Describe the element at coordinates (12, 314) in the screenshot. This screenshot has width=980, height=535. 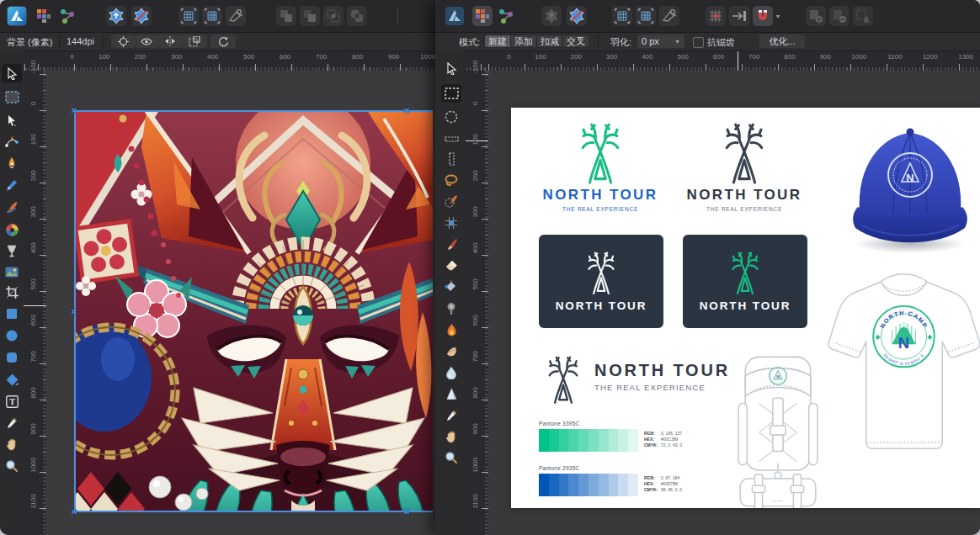
I see `tool-rectangle` at that location.